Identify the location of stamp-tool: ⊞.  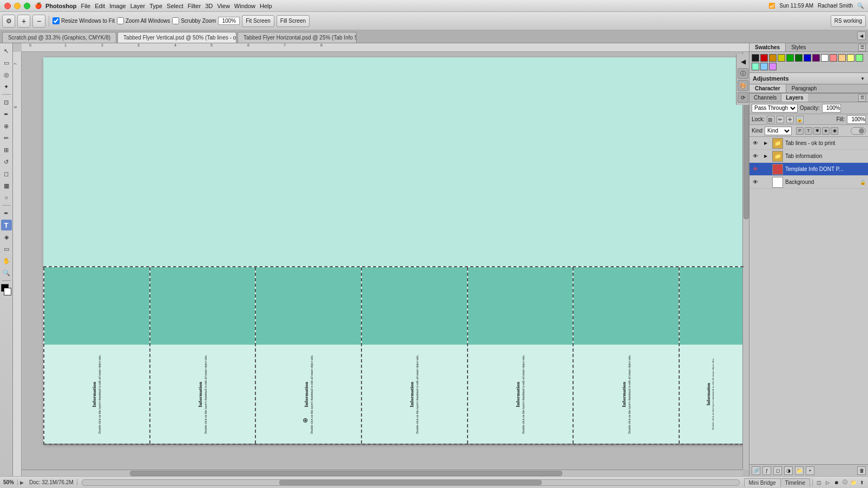
(6, 150).